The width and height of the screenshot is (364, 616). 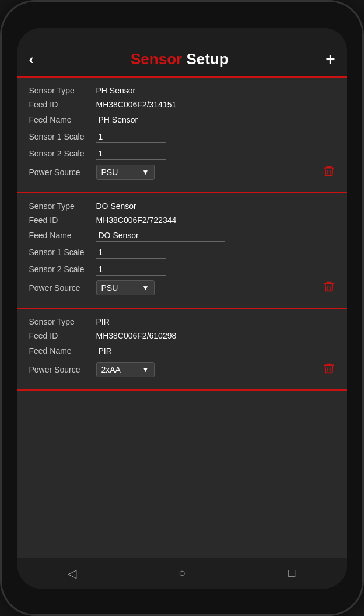 I want to click on nav-recents-button: □, so click(x=292, y=573).